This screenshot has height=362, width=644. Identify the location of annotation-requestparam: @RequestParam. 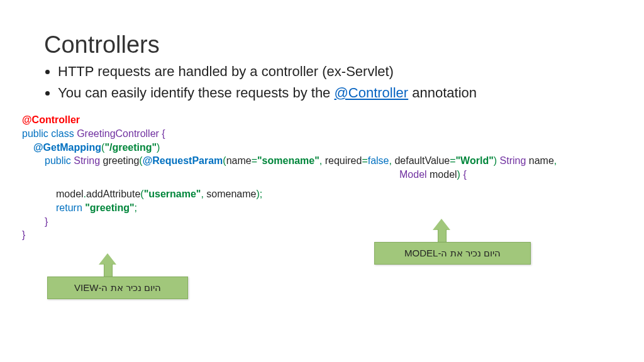
(183, 161).